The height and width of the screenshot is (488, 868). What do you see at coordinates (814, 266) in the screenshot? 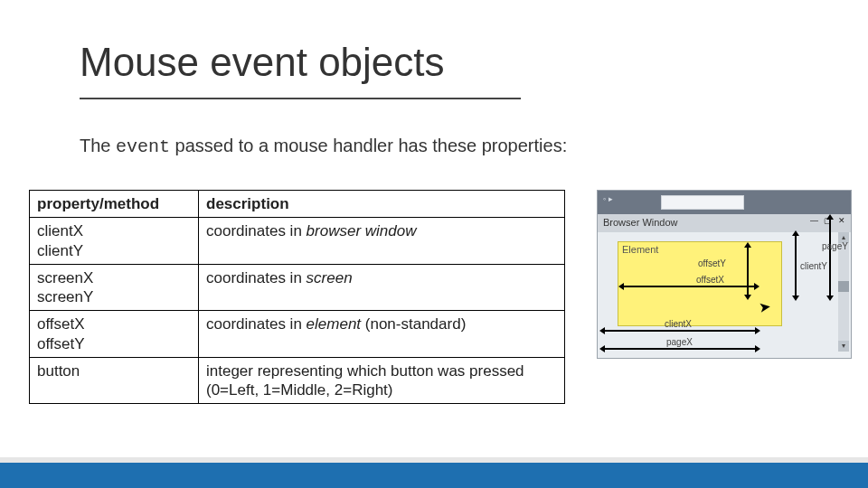
I see `clienty-label: clientY` at bounding box center [814, 266].